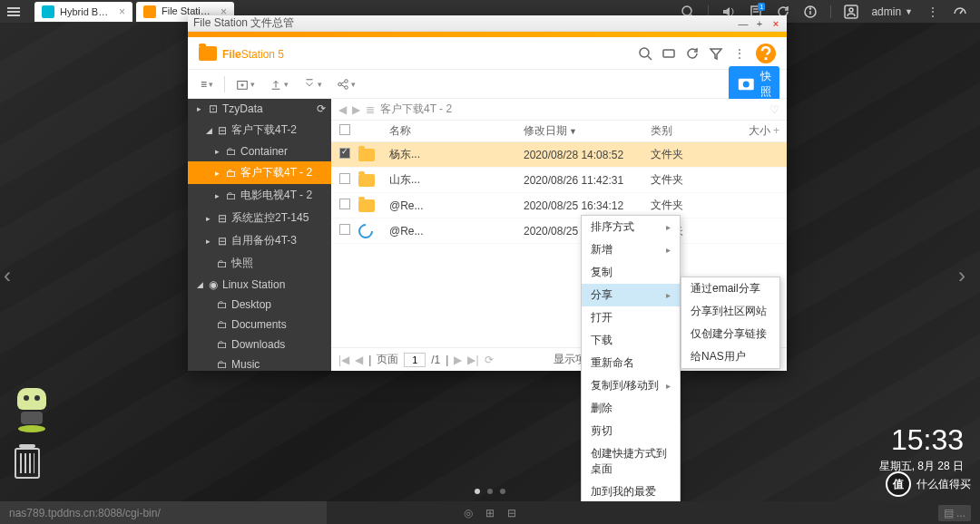  I want to click on menu-item: 分享▸, so click(631, 296).